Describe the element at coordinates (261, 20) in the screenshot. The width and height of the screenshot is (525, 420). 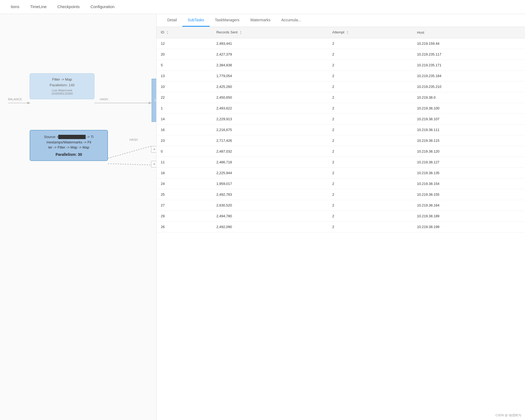
I see `tab-watermarks: Watermarks` at that location.